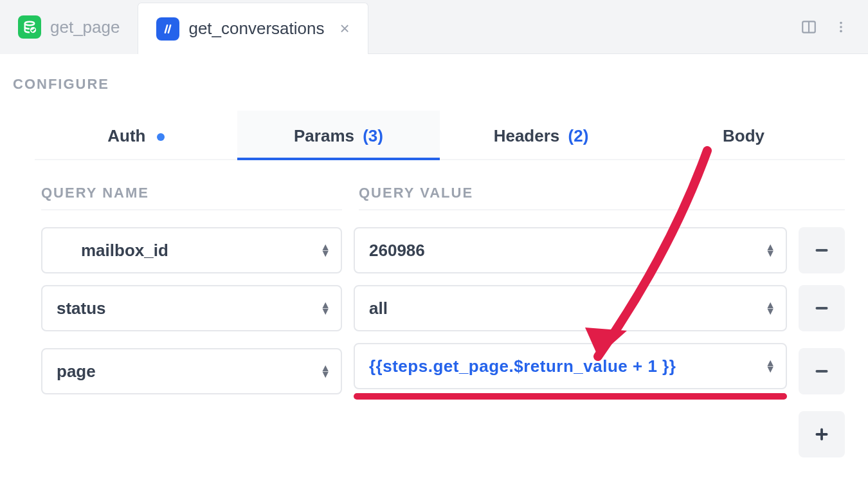 The width and height of the screenshot is (868, 480). What do you see at coordinates (85, 27) in the screenshot?
I see `tab-label: get_page` at bounding box center [85, 27].